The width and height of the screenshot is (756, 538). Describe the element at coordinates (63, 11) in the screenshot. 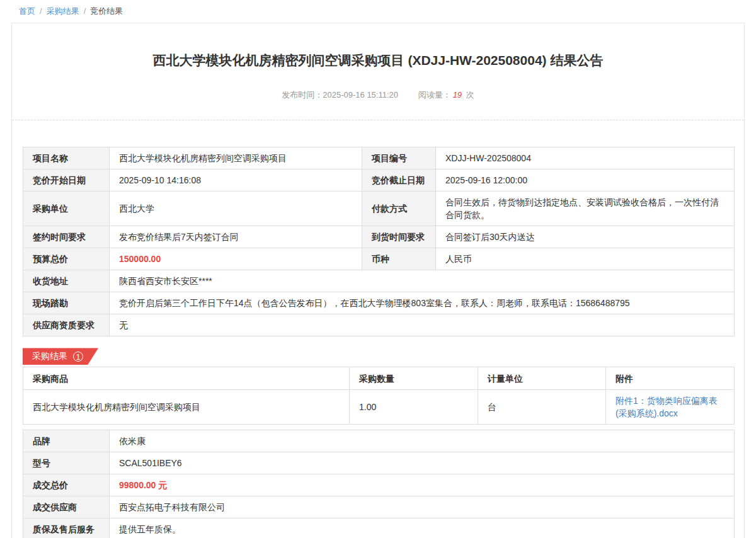

I see `breadcrumb-results-link: 采购结果` at that location.